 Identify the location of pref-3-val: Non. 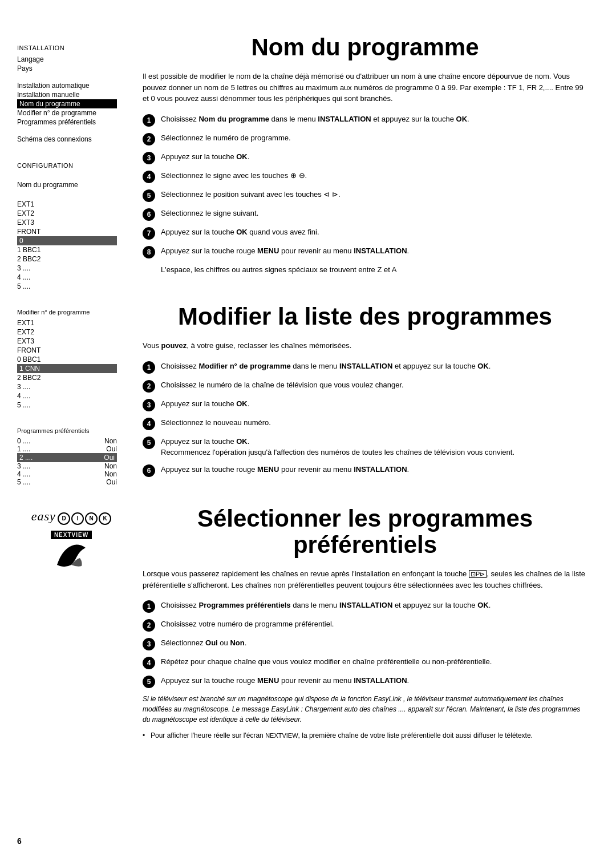
(111, 466).